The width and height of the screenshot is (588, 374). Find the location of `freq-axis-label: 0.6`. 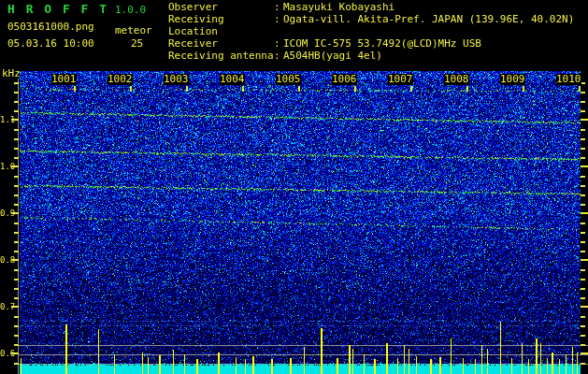

freq-axis-label: 0.6 is located at coordinates (7, 353).